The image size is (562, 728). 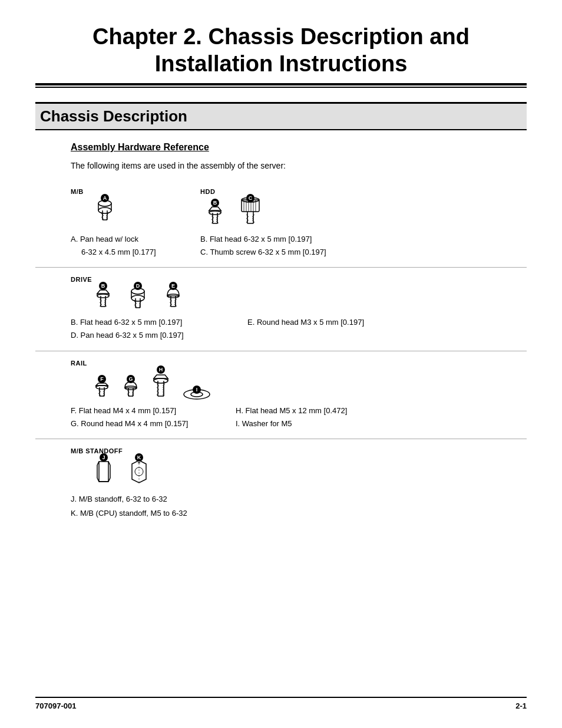 What do you see at coordinates (263, 246) in the screenshot?
I see `hdd-descriptions: B. Flat head 6-32 x 5 mm [0.197] C. Thum…` at bounding box center [263, 246].